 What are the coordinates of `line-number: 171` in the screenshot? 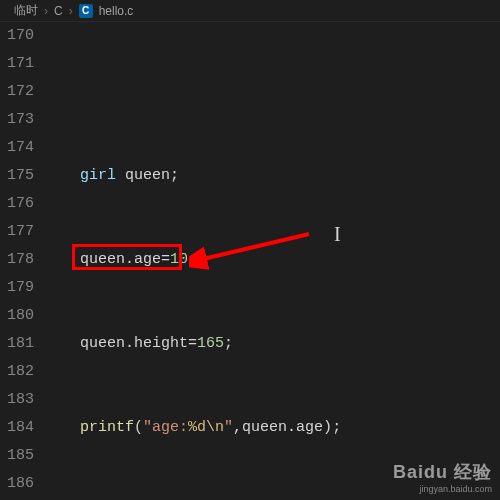 It's located at (17, 64).